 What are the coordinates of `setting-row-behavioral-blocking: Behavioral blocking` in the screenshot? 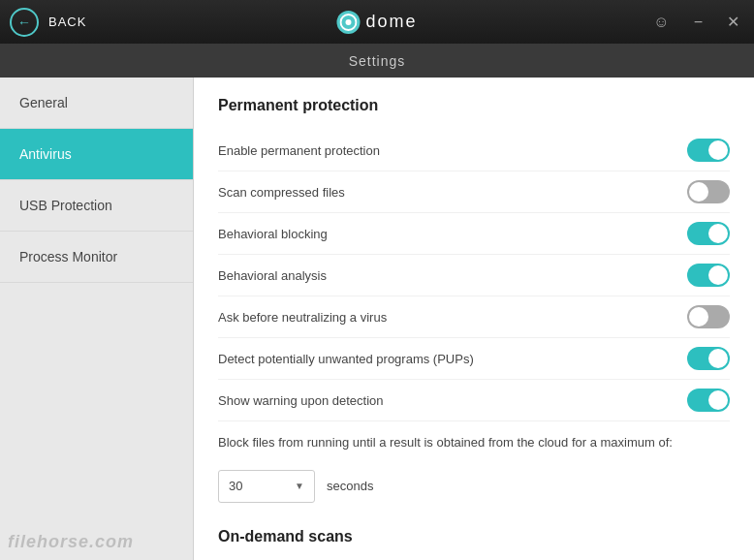 It's located at (474, 234).